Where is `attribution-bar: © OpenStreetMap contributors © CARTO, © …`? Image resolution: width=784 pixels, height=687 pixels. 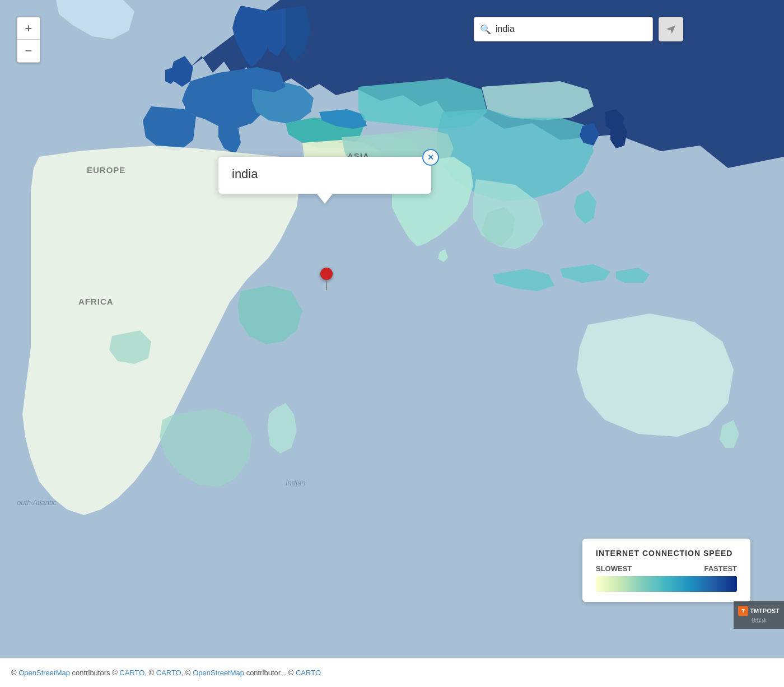
attribution-bar: © OpenStreetMap contributors © CARTO, © … is located at coordinates (392, 672).